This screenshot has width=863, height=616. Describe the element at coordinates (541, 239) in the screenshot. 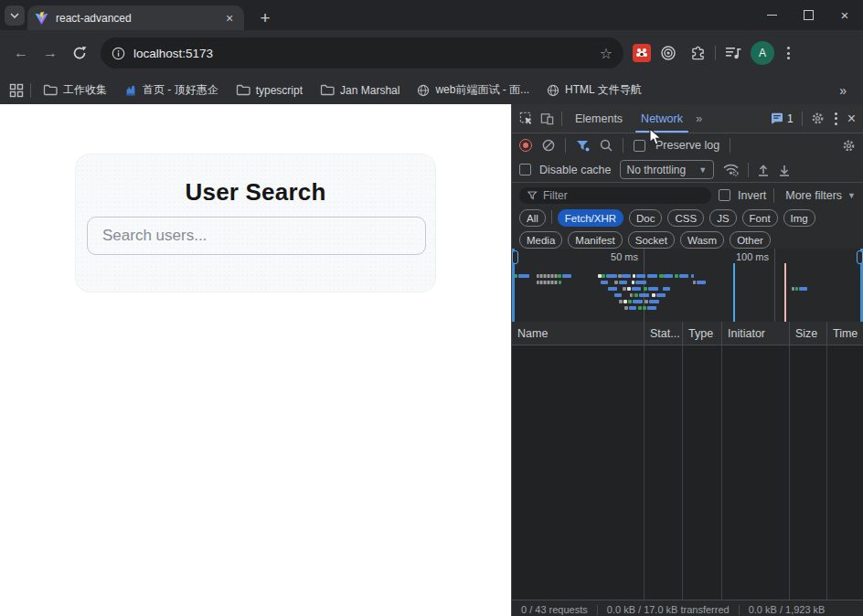

I see `chip-media: Media` at that location.